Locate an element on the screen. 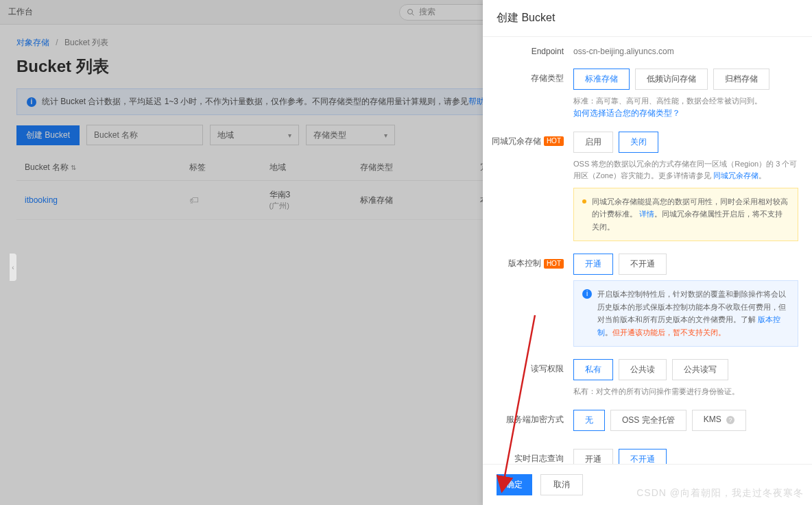 This screenshot has width=812, height=505. encryption-kms: KMS ? is located at coordinates (719, 421).